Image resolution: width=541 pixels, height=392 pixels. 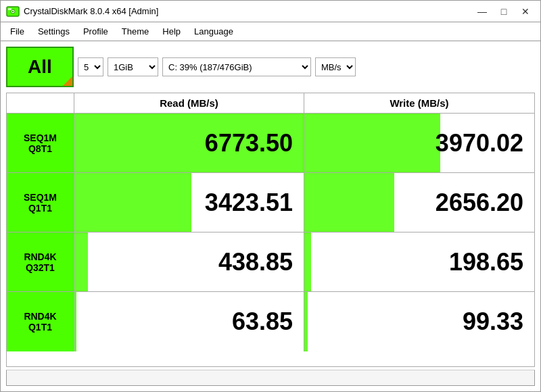 I want to click on window-controls: — □ ✕, so click(x=504, y=11).